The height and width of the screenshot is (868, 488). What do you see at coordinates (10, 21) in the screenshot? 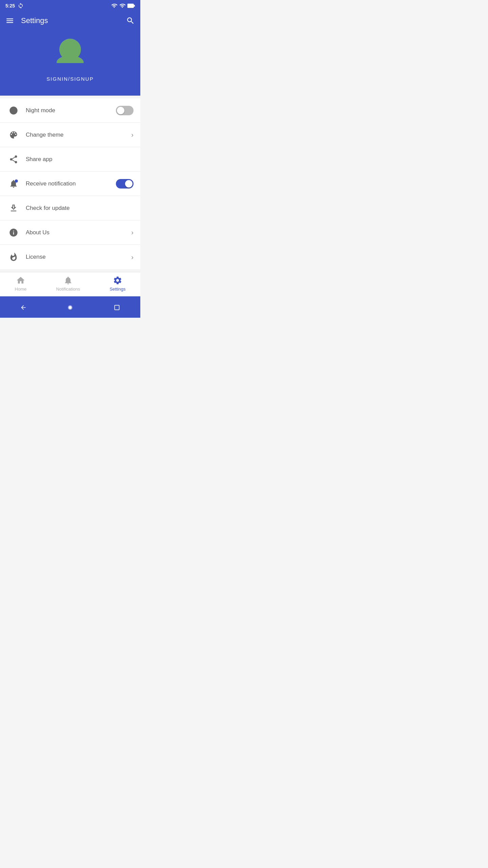
I see `menu-icon` at bounding box center [10, 21].